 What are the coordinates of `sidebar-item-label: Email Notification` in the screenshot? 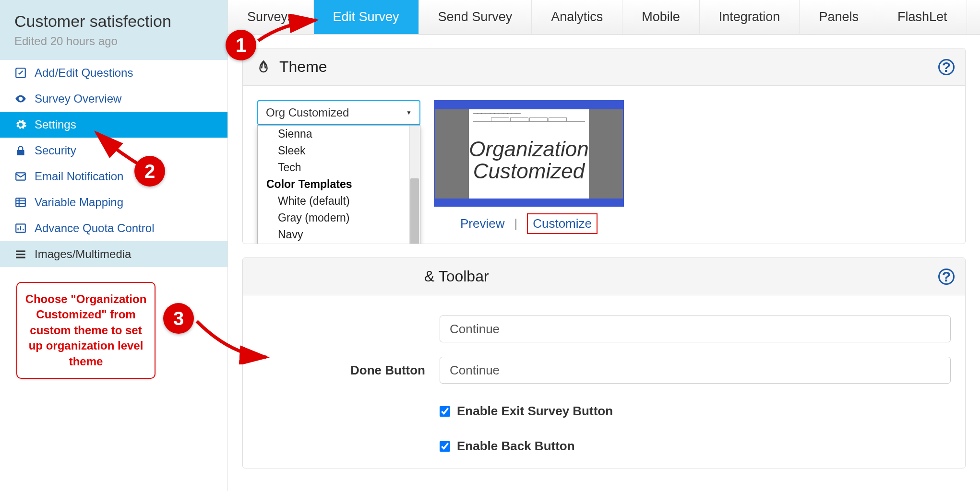 It's located at (79, 176).